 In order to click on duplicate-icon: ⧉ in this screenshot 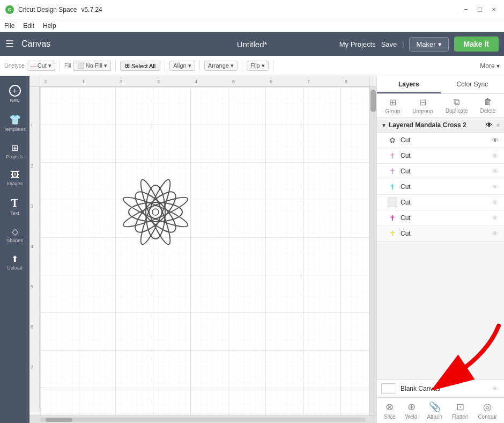, I will do `click(457, 102)`.